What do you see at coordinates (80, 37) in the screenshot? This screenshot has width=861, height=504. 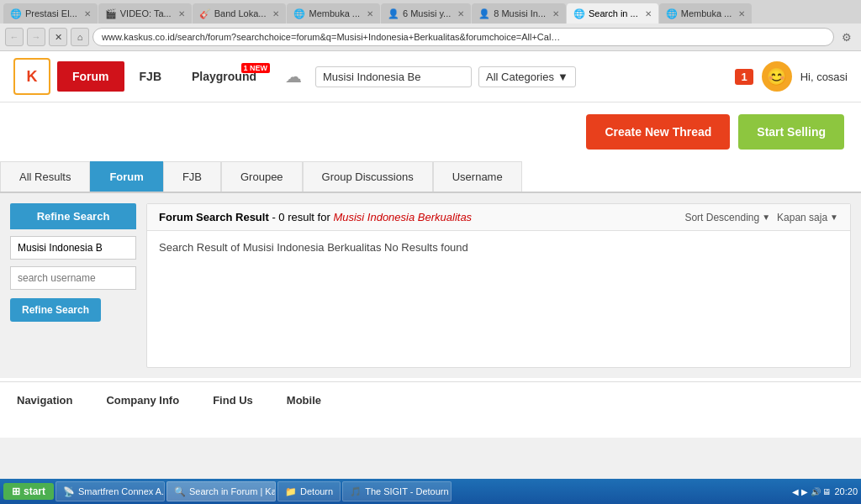 I see `home-button: ⌂` at bounding box center [80, 37].